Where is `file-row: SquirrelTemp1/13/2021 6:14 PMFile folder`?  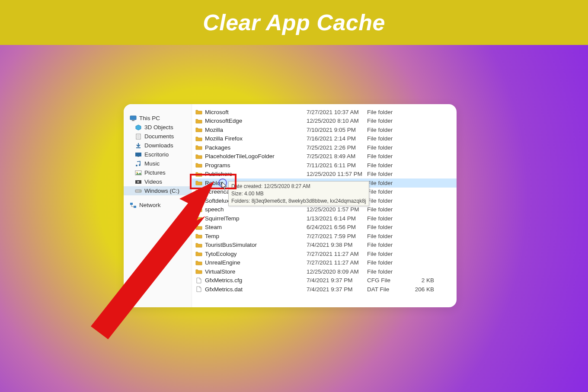
file-row: SquirrelTemp1/13/2021 6:14 PMFile folder is located at coordinates (324, 219).